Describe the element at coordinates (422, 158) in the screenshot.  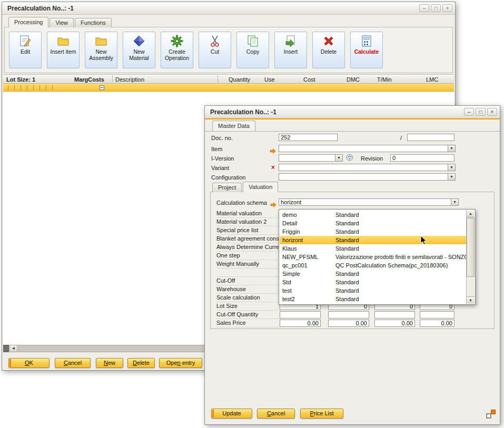
I see `revision-field: 0` at that location.